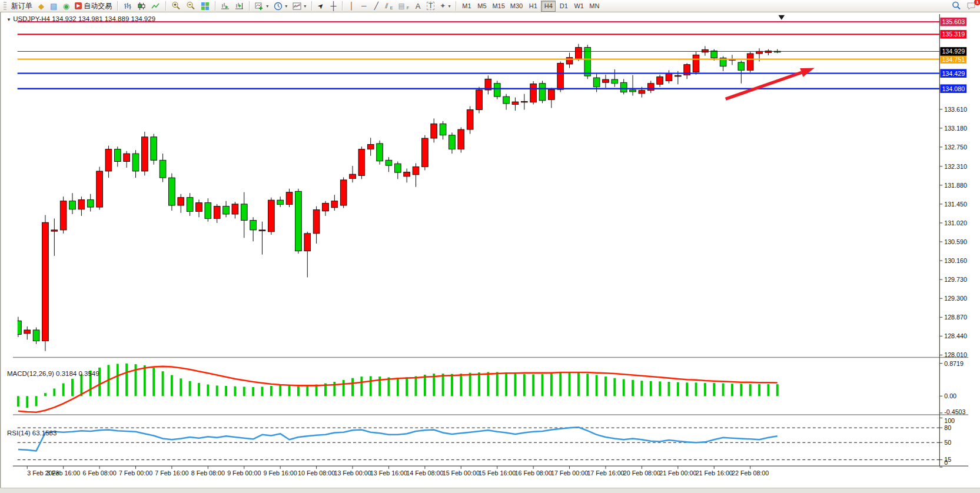  What do you see at coordinates (54, 6) in the screenshot?
I see `terminal-icon: ▤` at bounding box center [54, 6].